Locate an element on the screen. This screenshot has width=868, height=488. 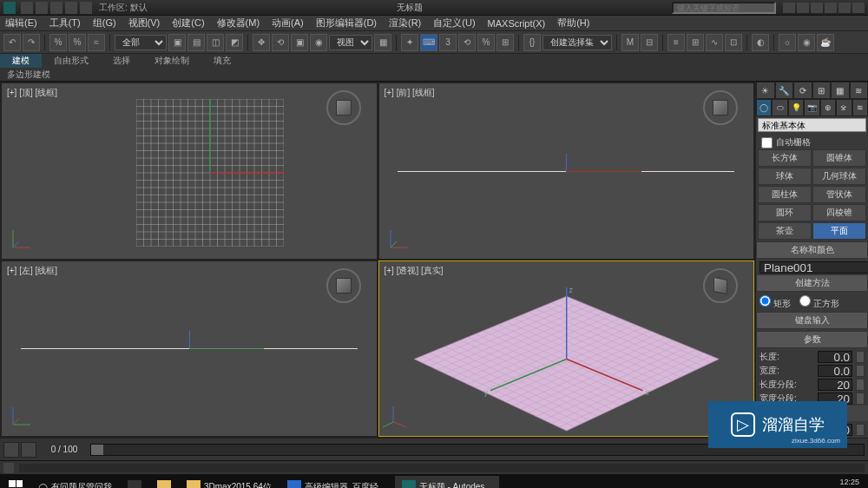
length-input is located at coordinates (835, 357).